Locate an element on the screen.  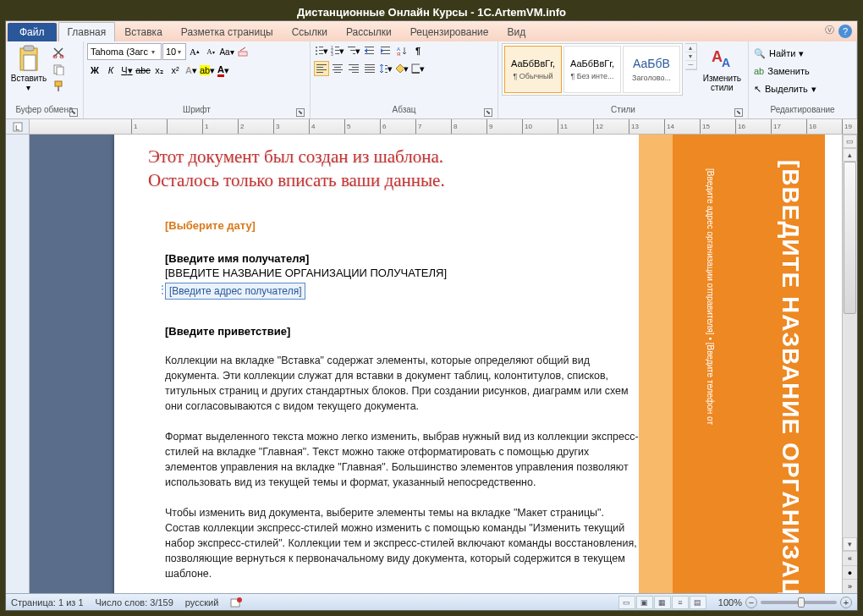
tab-insert: Вставка is located at coordinates (144, 32).